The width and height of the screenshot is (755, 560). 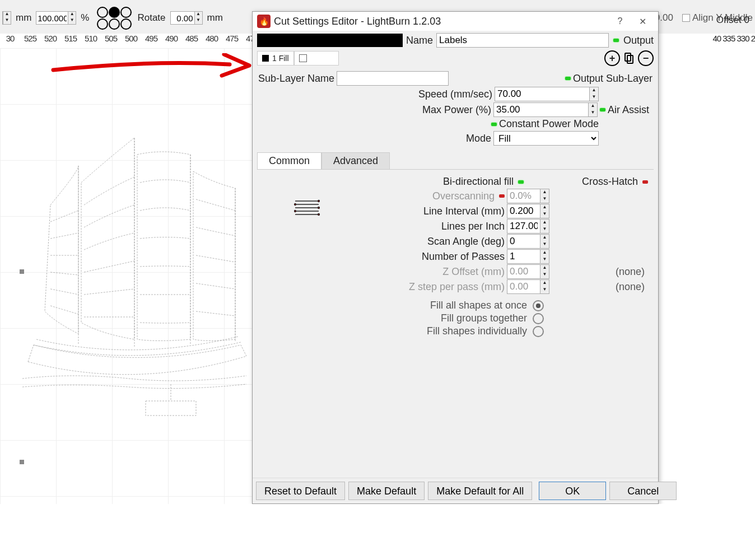 What do you see at coordinates (524, 211) in the screenshot?
I see `line-interval-input` at bounding box center [524, 211].